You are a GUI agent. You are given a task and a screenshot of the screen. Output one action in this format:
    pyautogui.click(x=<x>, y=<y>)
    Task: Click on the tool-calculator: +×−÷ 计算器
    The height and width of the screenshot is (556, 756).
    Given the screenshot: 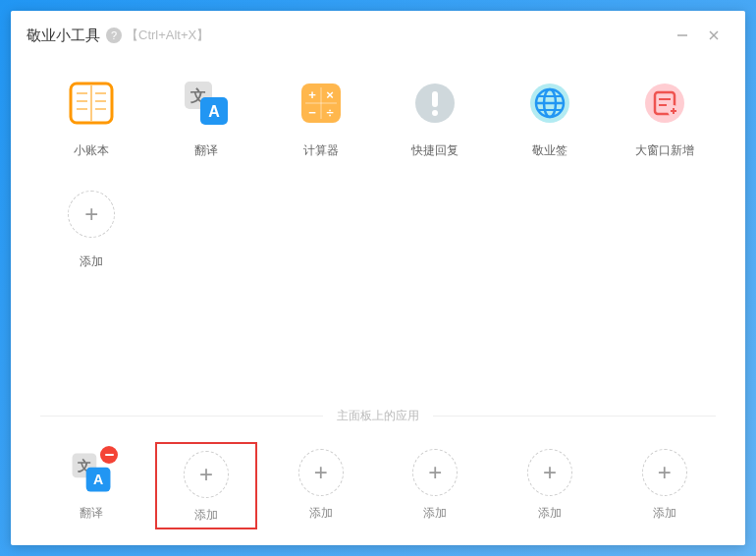 What is the action you would take?
    pyautogui.click(x=320, y=118)
    